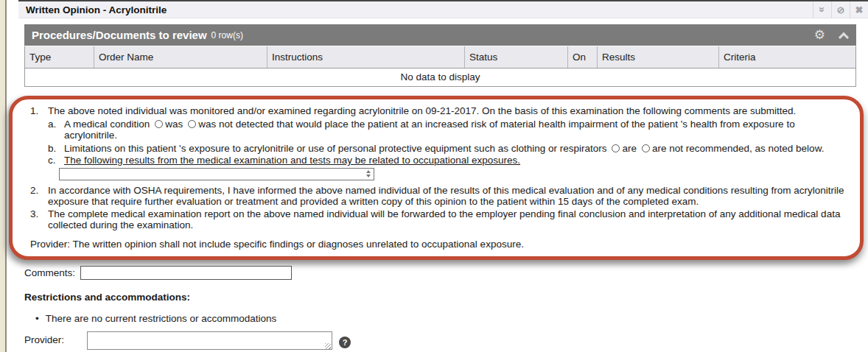 This screenshot has height=352, width=868. What do you see at coordinates (457, 130) in the screenshot?
I see `item-text: A medical conditionwaswas not detected t…` at bounding box center [457, 130].